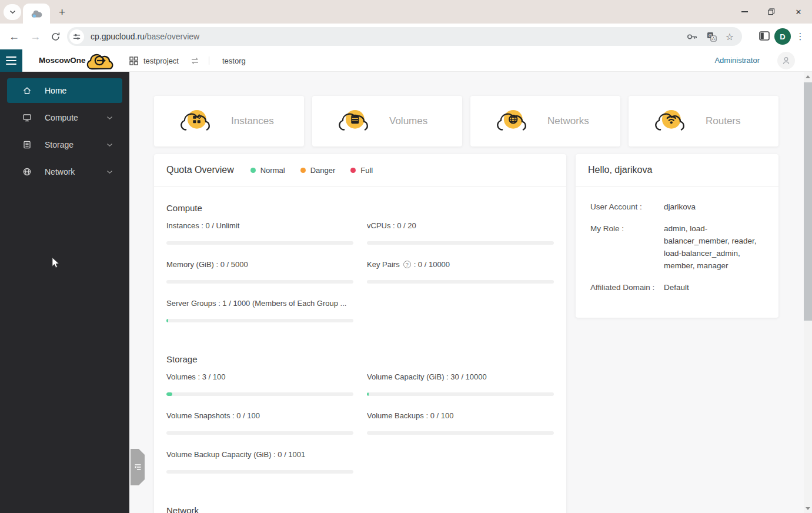  I want to click on sidebar-item-storage: Storage, so click(65, 145).